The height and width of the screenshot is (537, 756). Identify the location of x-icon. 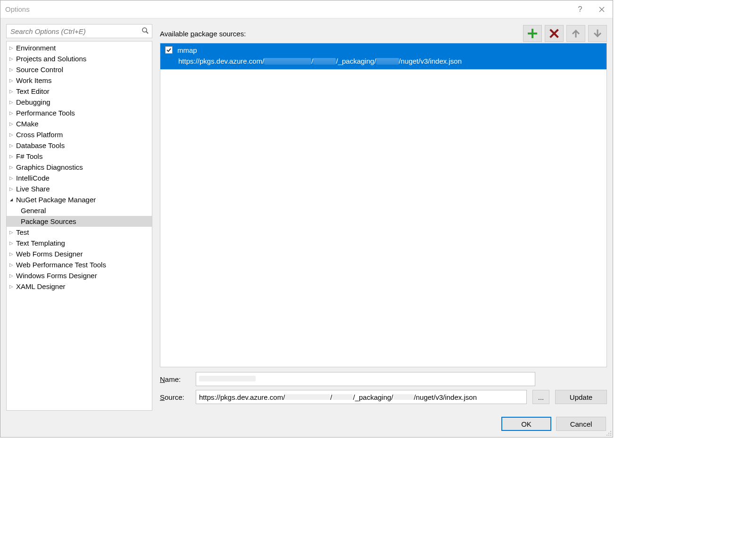
(554, 33).